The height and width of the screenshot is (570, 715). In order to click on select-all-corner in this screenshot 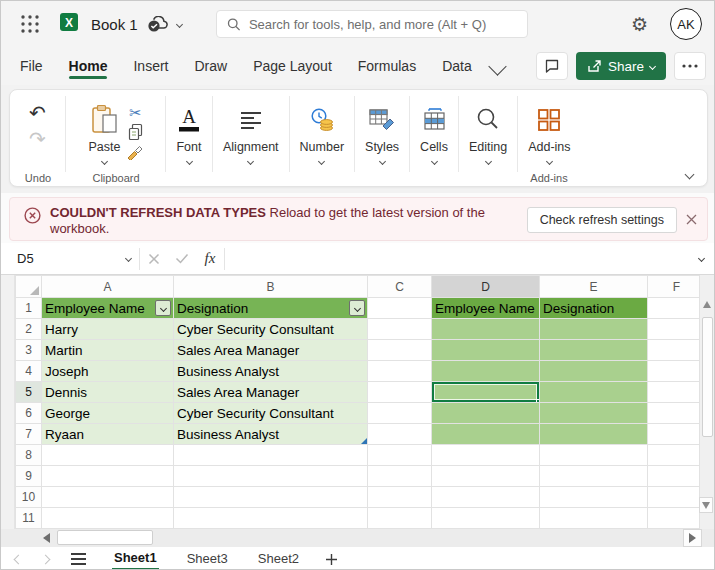, I will do `click(29, 287)`.